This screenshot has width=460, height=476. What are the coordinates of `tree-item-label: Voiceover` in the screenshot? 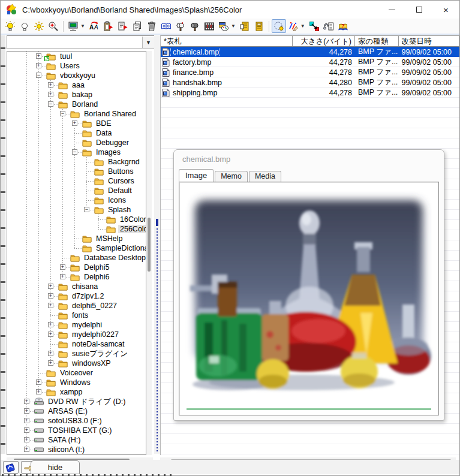 It's located at (77, 373).